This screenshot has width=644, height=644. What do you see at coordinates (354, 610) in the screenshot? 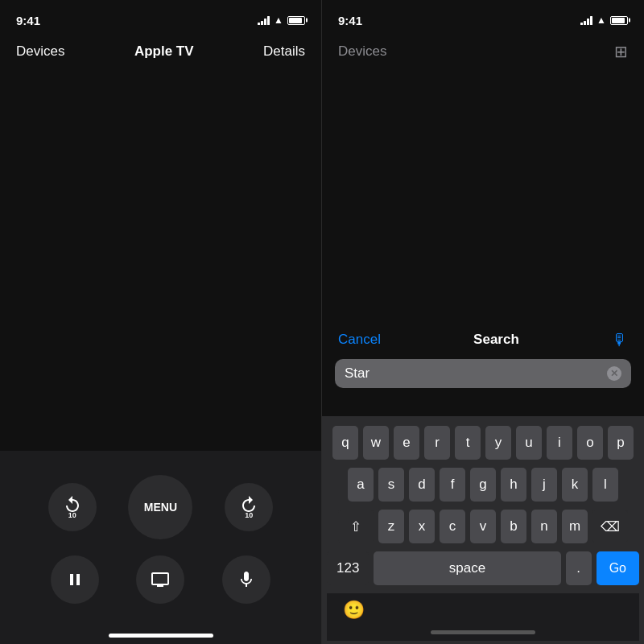
I see `emoji-button: 🙂` at bounding box center [354, 610].